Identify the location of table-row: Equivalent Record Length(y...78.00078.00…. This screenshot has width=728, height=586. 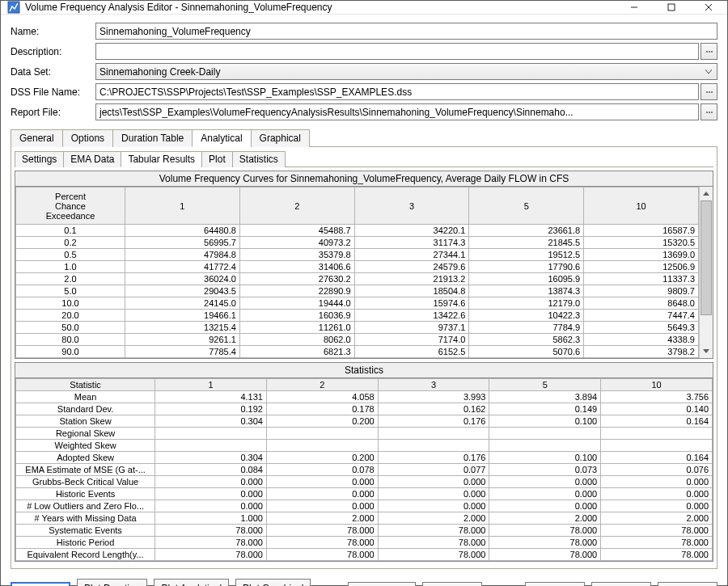
(364, 554).